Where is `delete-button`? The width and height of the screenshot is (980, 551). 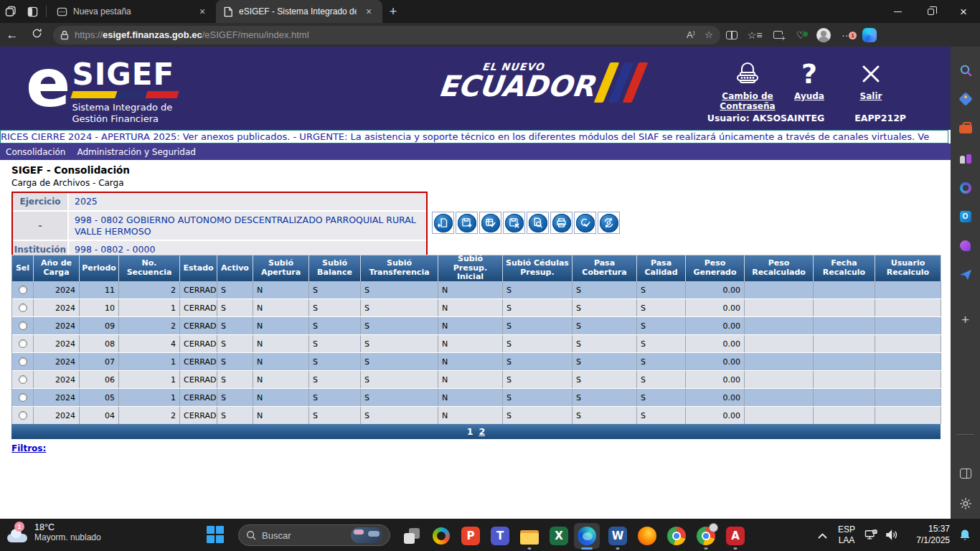
delete-button is located at coordinates (514, 222).